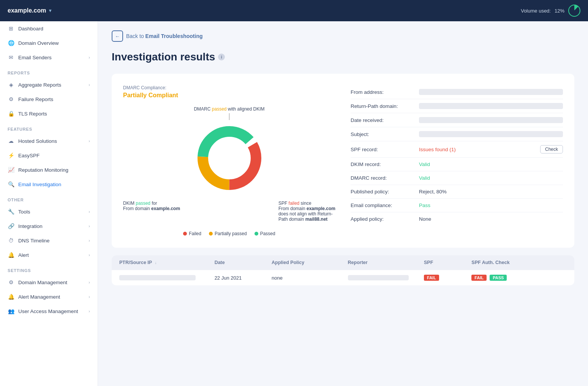  What do you see at coordinates (447, 278) in the screenshot?
I see `cell-spf: FAIL` at bounding box center [447, 278].